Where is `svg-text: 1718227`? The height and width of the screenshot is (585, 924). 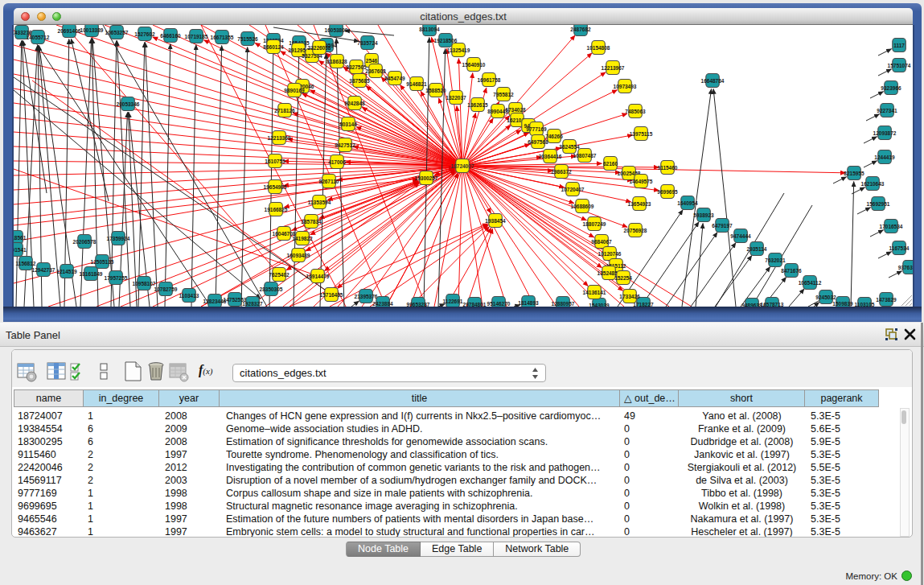
svg-text: 1718227 is located at coordinates (643, 304).